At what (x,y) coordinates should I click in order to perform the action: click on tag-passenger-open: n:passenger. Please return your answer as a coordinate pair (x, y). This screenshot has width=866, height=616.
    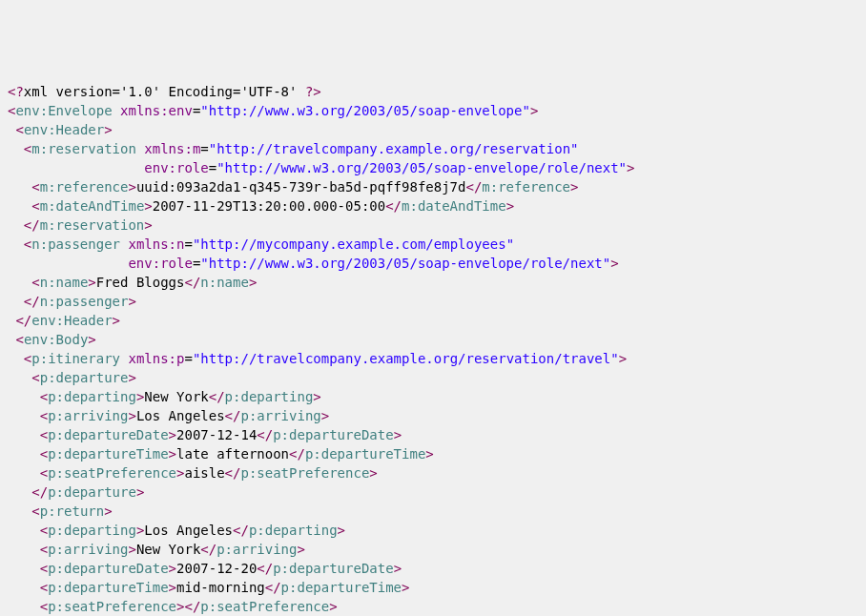
    Looking at the image, I should click on (76, 244).